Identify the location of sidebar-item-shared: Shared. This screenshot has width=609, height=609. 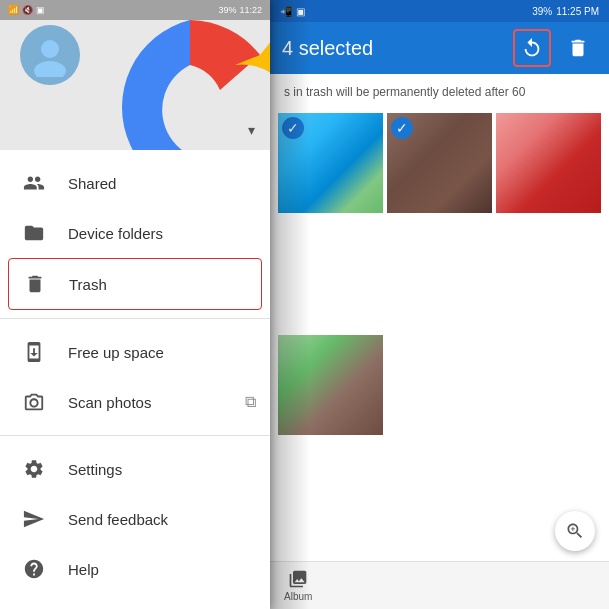
(135, 183).